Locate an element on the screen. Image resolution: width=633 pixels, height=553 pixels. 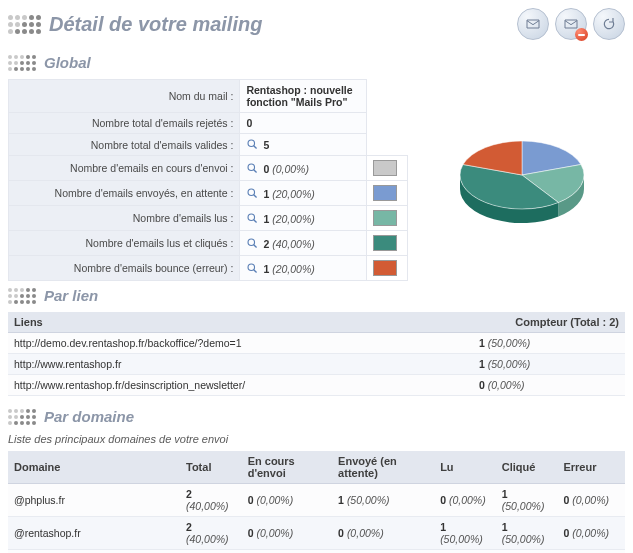
page-title: Détail de votre mailing is located at coordinates (156, 24).